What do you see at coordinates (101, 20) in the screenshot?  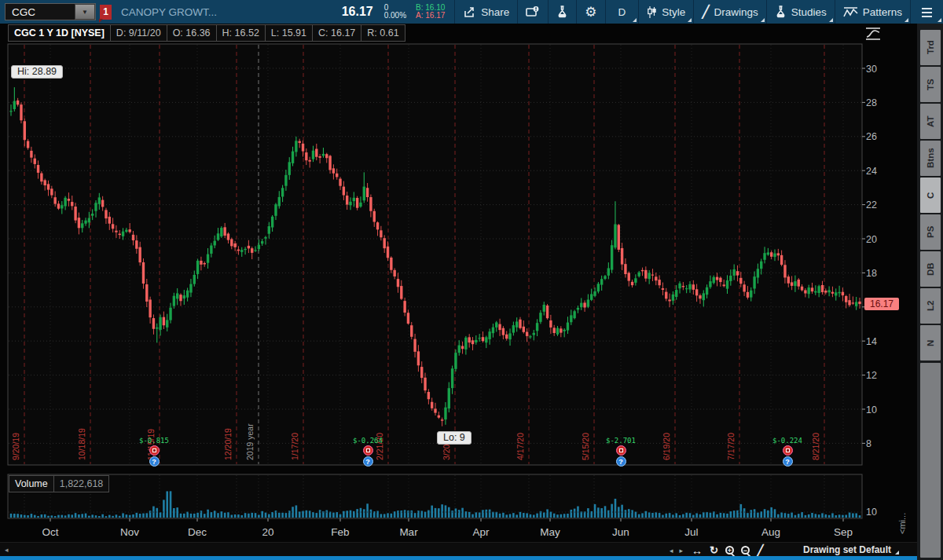 I see `alerts-badge-fold` at bounding box center [101, 20].